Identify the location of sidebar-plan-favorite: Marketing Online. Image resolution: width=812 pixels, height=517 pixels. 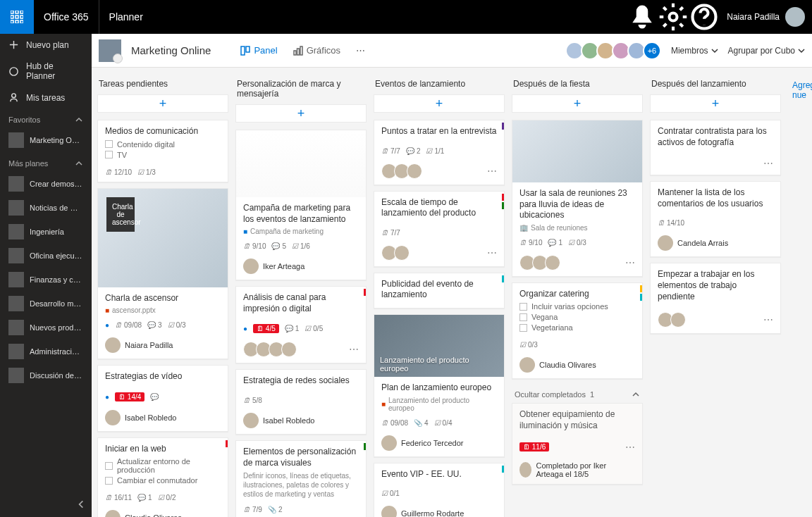
(46, 140).